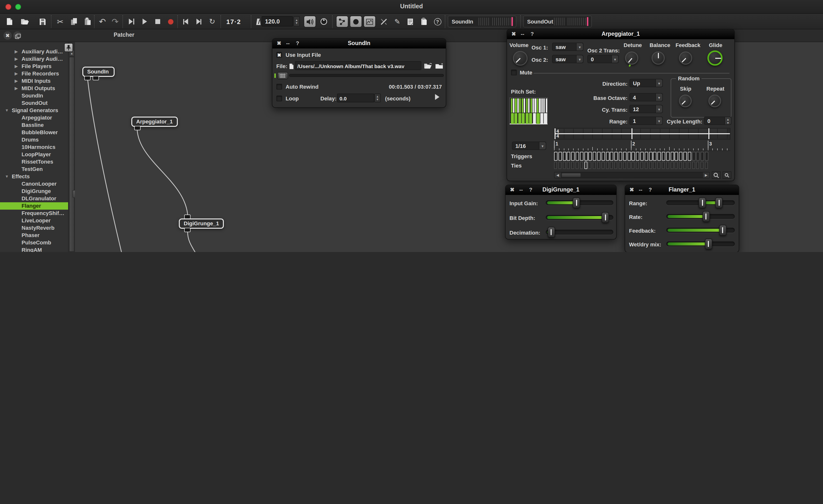  Describe the element at coordinates (34, 96) in the screenshot. I see `sidebar-item-soundin: SoundIn` at that location.